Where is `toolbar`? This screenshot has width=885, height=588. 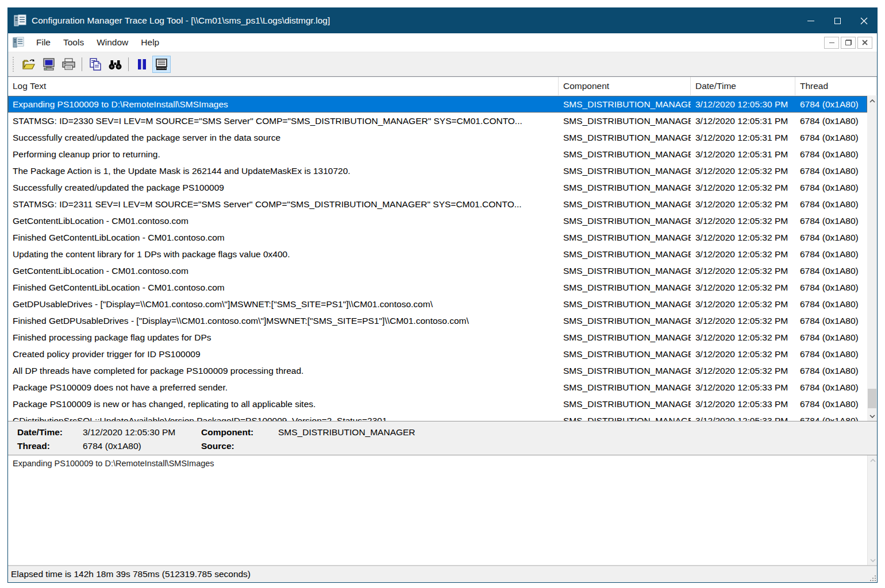
toolbar is located at coordinates (442, 64).